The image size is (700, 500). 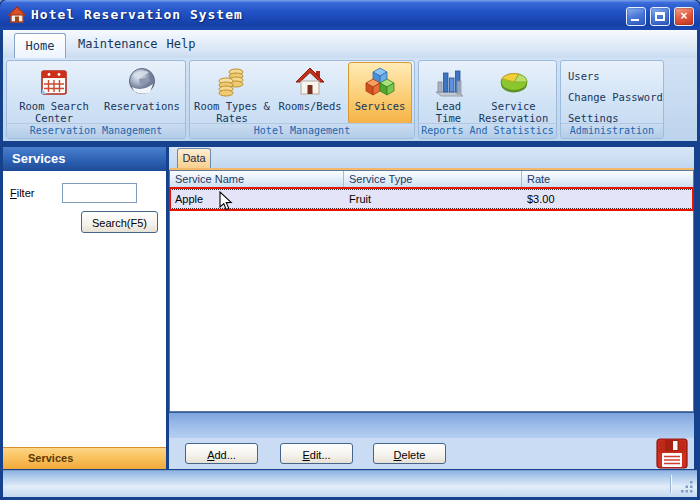 I want to click on reservations-button: Reservations, so click(x=142, y=93).